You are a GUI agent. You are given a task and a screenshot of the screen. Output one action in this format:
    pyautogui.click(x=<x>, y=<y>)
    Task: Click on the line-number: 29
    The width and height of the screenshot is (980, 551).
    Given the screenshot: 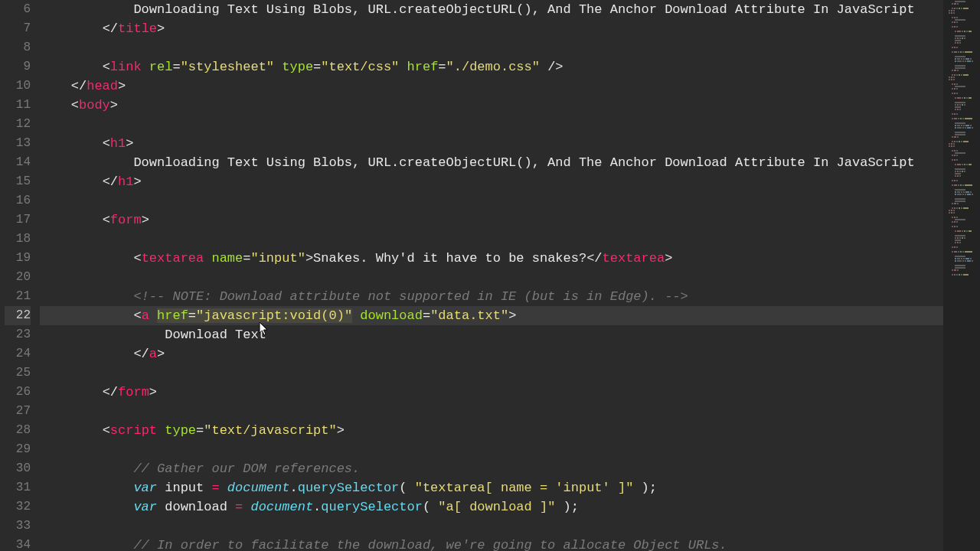 What is the action you would take?
    pyautogui.click(x=18, y=450)
    